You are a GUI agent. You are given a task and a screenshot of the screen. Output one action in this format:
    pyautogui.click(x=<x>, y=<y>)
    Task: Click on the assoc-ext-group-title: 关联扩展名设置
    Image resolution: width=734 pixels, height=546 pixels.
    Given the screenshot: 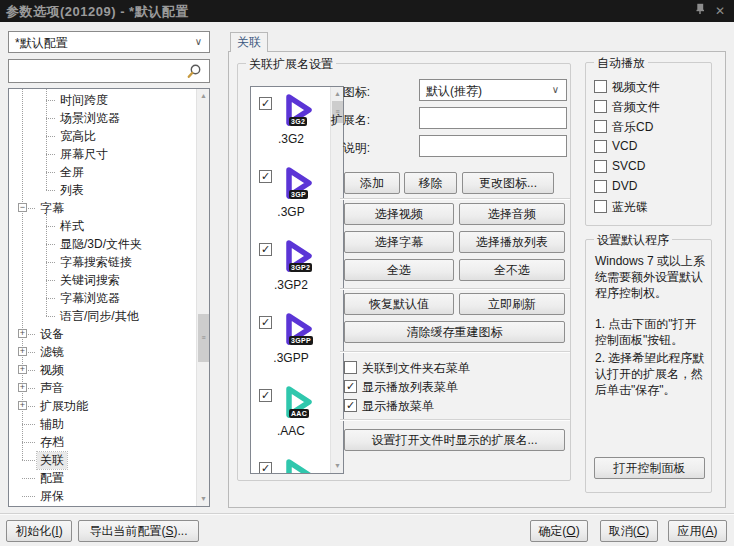 What is the action you would take?
    pyautogui.click(x=291, y=64)
    